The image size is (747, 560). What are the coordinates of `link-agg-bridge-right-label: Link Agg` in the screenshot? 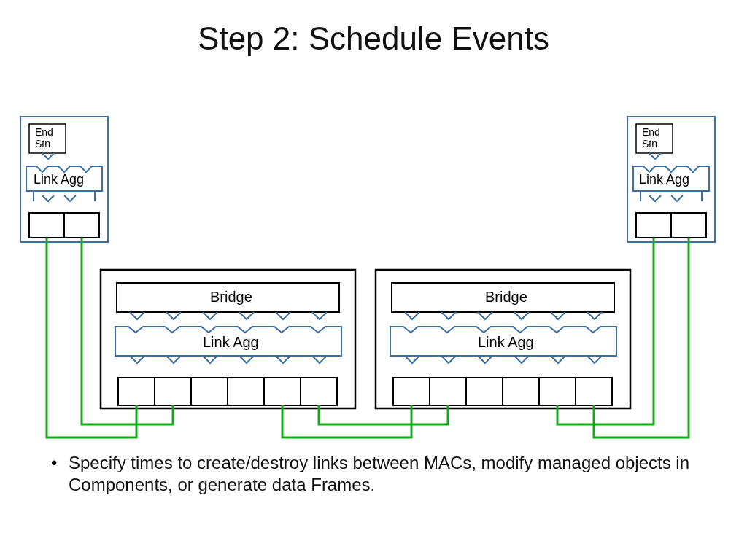 It's located at (506, 342).